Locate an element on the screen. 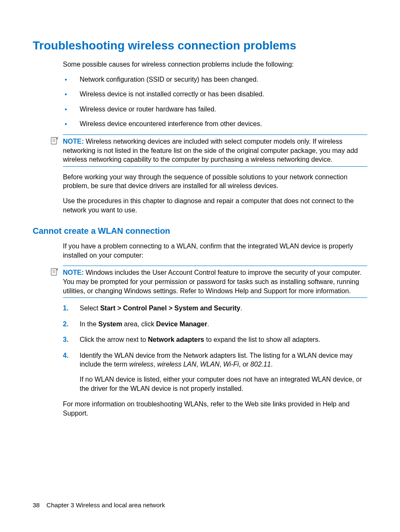  list-item: Wireless device is not installed correct… is located at coordinates (215, 94).